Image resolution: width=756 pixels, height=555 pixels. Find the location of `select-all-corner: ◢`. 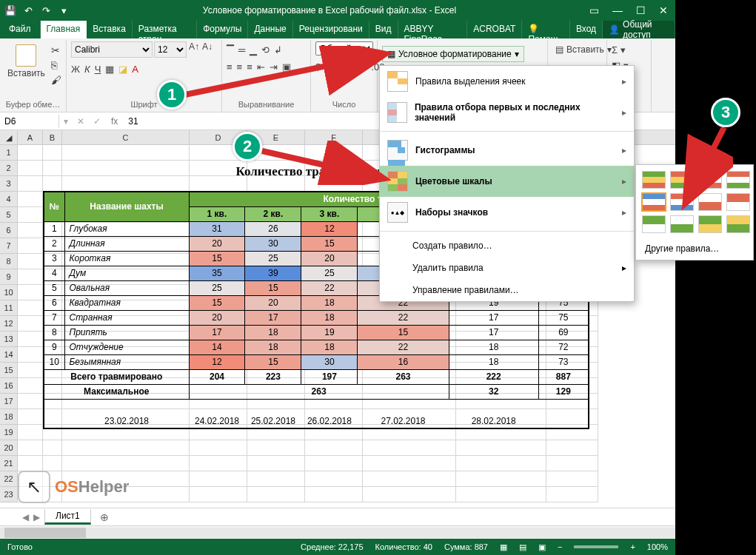

select-all-corner: ◢ is located at coordinates (9, 138).